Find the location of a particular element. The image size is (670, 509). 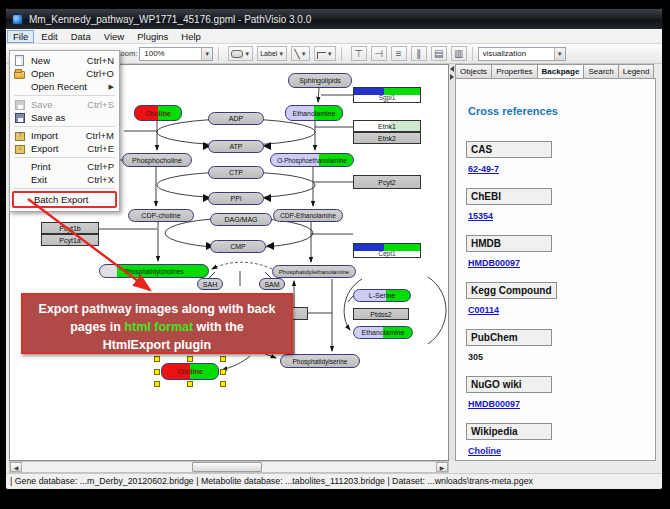

metabolite-node: Phosphatidylethanolamine is located at coordinates (314, 272).